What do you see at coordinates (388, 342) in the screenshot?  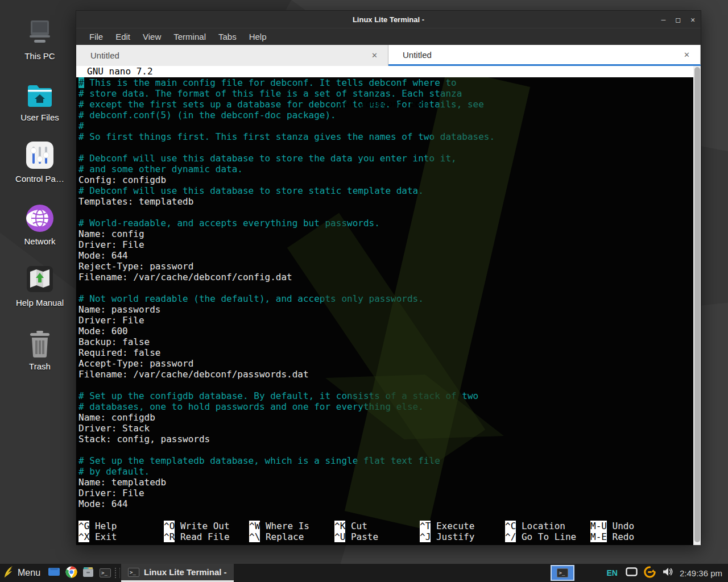 I see `buffer-line: Backup: false` at bounding box center [388, 342].